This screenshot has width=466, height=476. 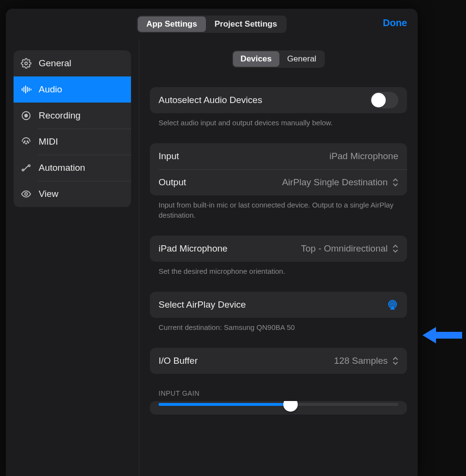 What do you see at coordinates (393, 305) in the screenshot?
I see `airplay-icon` at bounding box center [393, 305].